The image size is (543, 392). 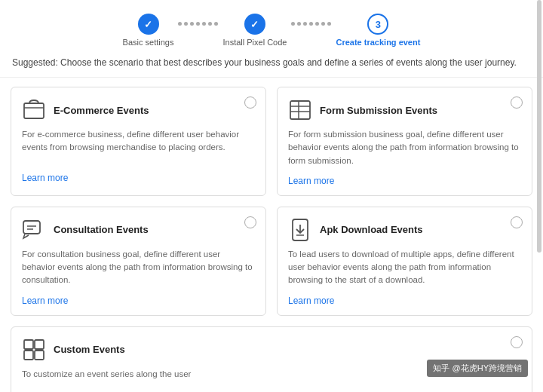 What do you see at coordinates (378, 42) in the screenshot?
I see `step-3-label: Create tracking event` at bounding box center [378, 42].